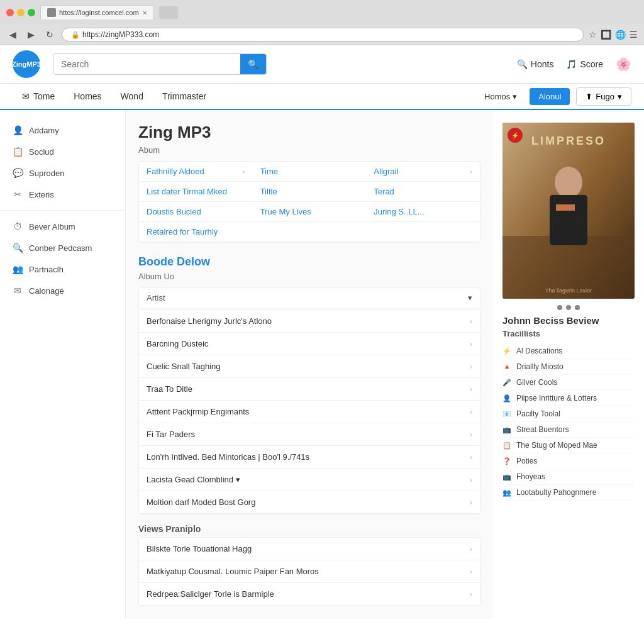  I want to click on profile-icon: 🌸, so click(624, 64).